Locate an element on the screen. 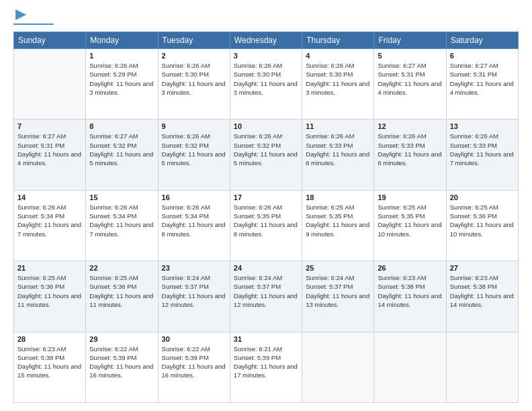  calendar-cell: 6Sunrise: 6:27 AMSunset: 5:31 PMDaylight… is located at coordinates (482, 85).